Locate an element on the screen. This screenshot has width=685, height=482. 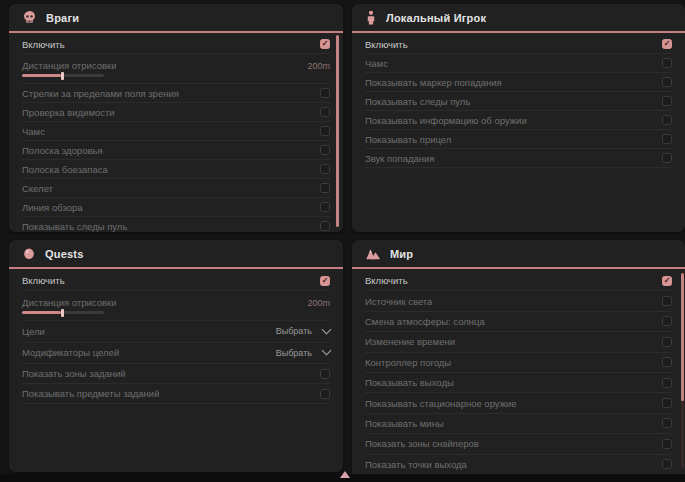
setting-label: Полоска здоровья is located at coordinates (62, 150).